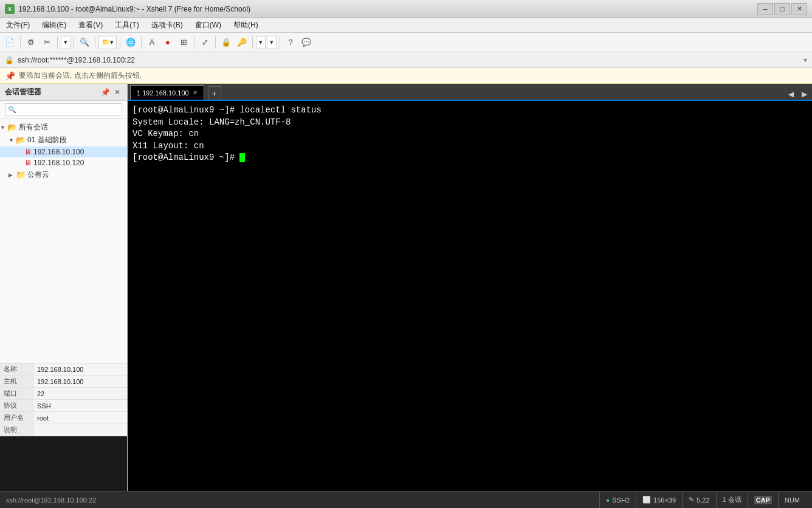 The height and width of the screenshot is (508, 812). Describe the element at coordinates (108, 43) in the screenshot. I see `toolbar-dropdown-2: 📁▾` at that location.